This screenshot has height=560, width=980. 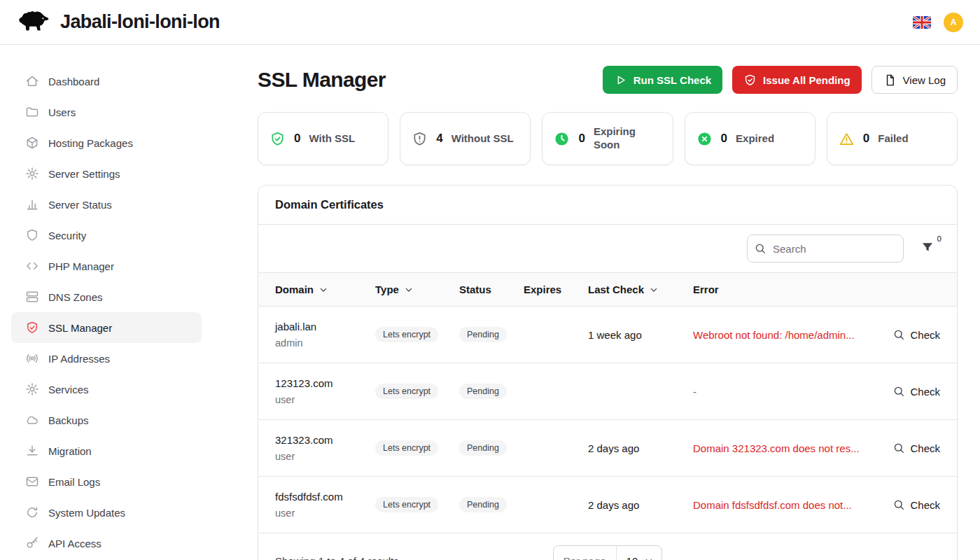 I want to click on type-badge: Lets encrypt, so click(x=407, y=505).